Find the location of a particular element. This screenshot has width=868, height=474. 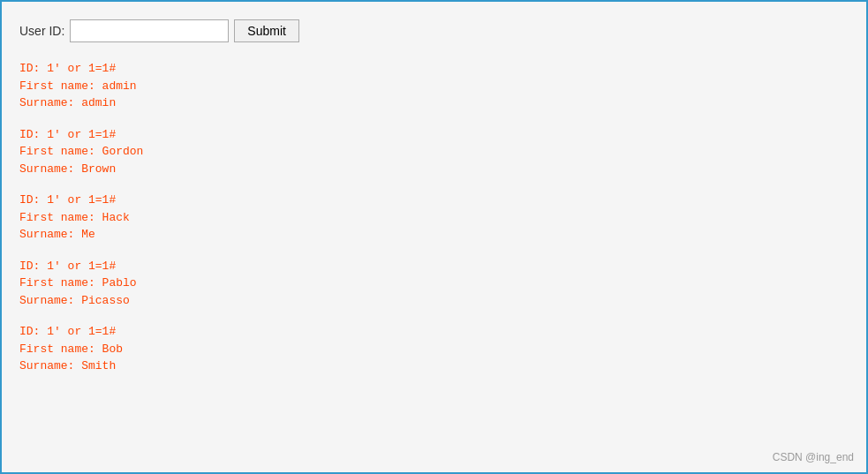

result-first-line: First name: Pablo is located at coordinates (434, 283).